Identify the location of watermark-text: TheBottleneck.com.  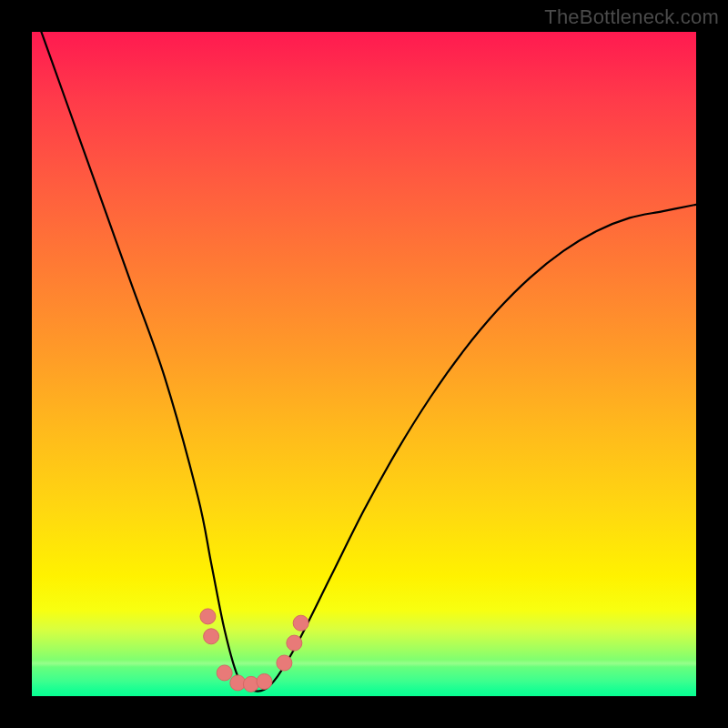
(632, 17).